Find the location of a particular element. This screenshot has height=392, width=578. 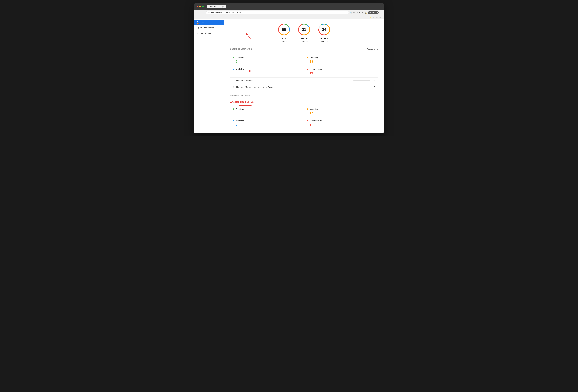

new-tab-button: + is located at coordinates (228, 6).